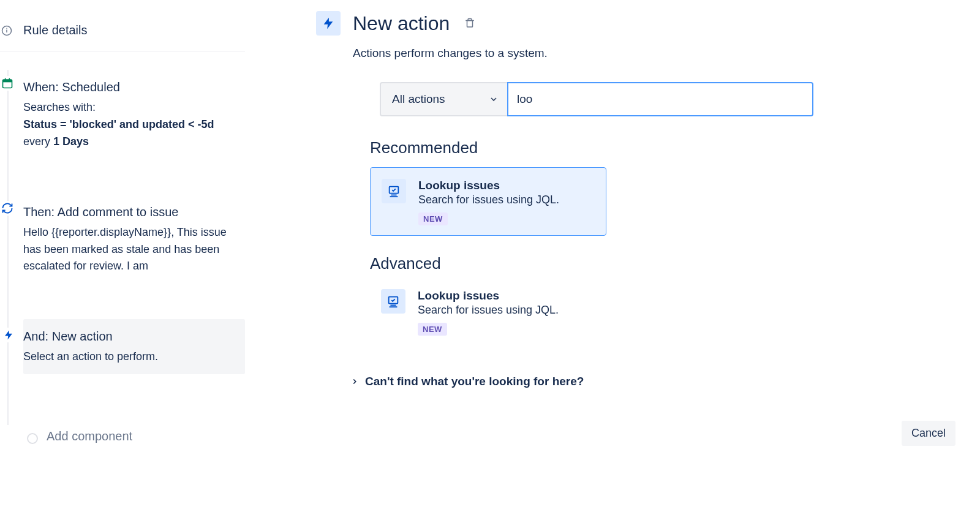  What do you see at coordinates (494, 99) in the screenshot?
I see `chevron-down-icon` at bounding box center [494, 99].